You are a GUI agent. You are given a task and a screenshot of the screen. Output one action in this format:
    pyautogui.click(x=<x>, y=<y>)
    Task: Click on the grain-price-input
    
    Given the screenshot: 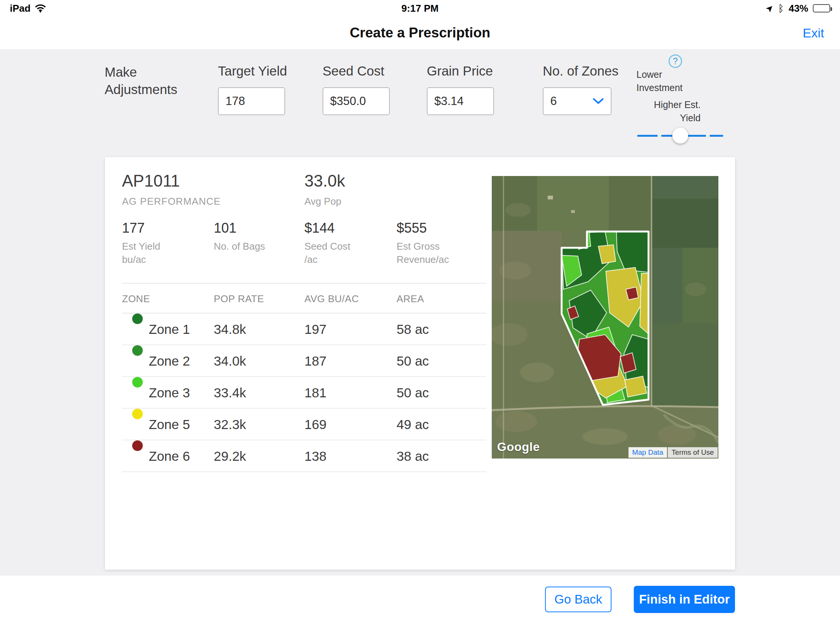 What is the action you would take?
    pyautogui.click(x=460, y=101)
    